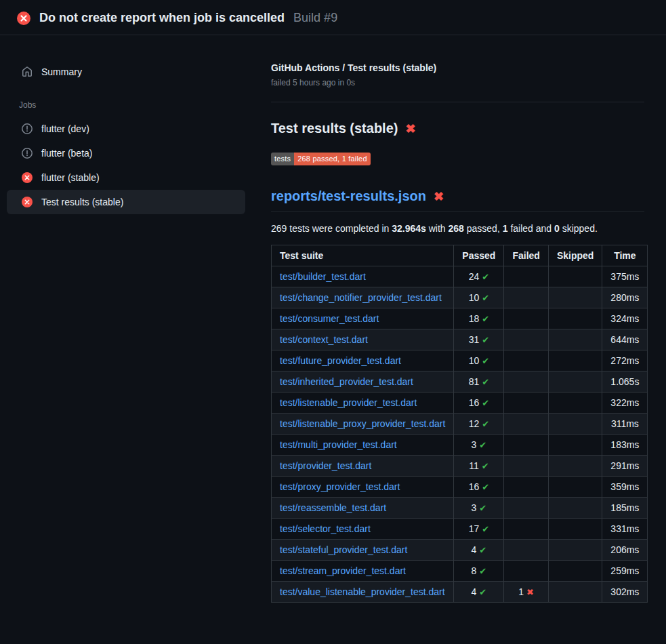 The width and height of the screenshot is (666, 644). Describe the element at coordinates (325, 529) in the screenshot. I see `suite-link: test/selector_test.dart` at that location.